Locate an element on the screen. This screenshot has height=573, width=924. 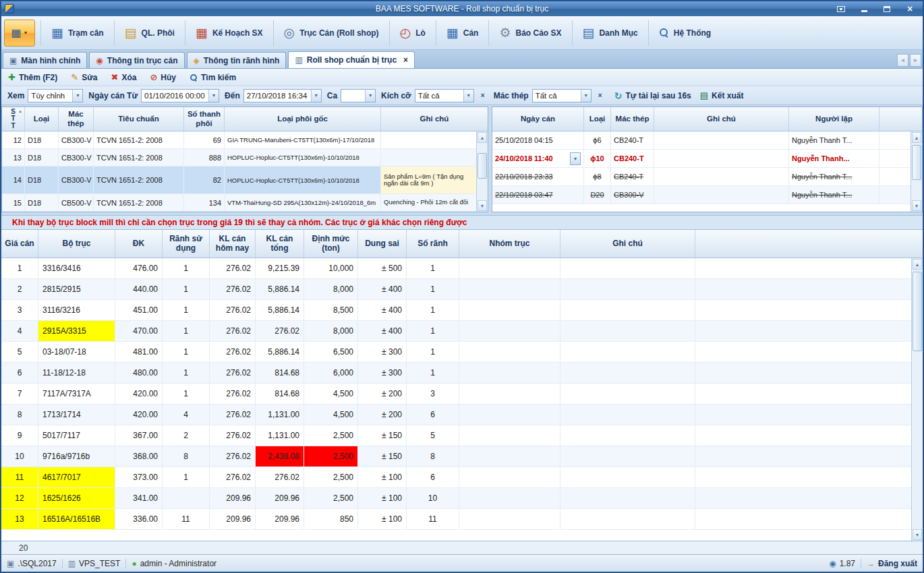
maximize-button is located at coordinates (887, 9).